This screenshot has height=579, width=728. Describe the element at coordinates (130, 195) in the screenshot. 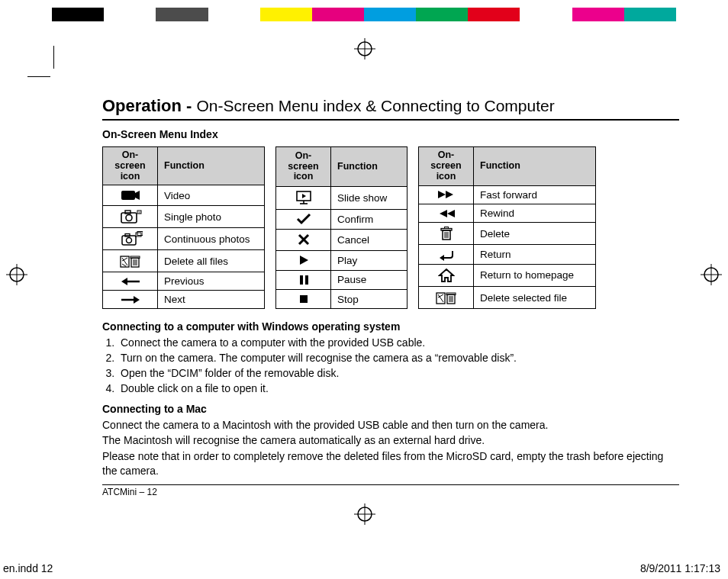

I see `video-icon` at that location.